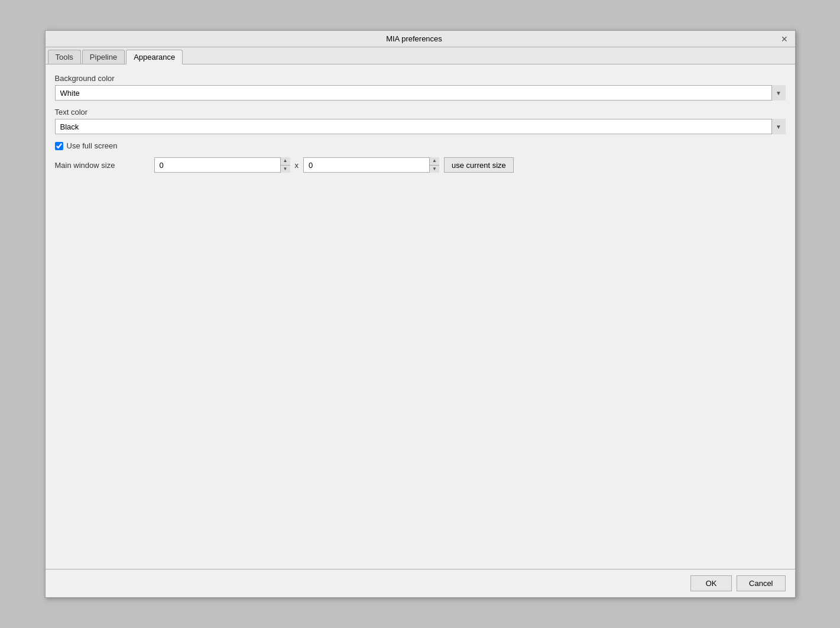  I want to click on dialog-title: MIA preferences, so click(414, 39).